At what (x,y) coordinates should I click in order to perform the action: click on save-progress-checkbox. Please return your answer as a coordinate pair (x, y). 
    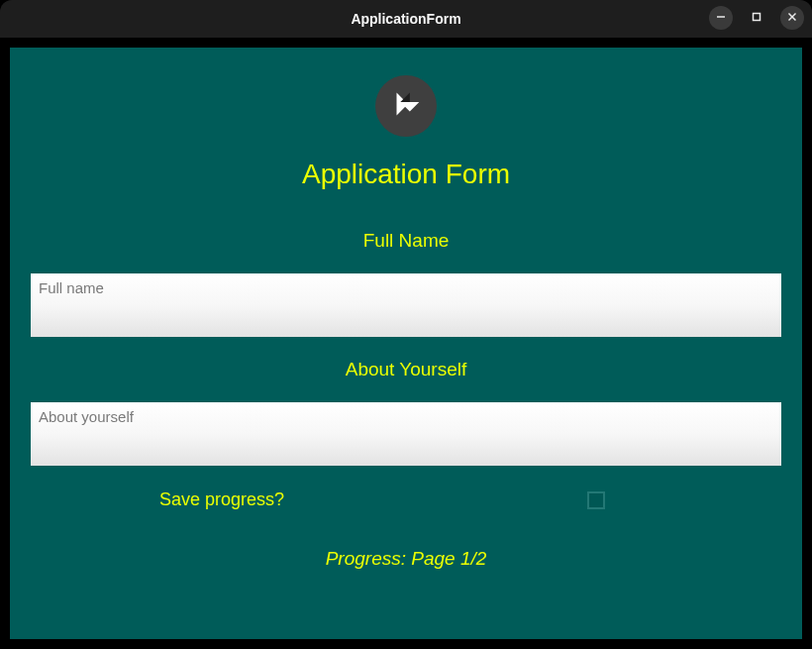
    Looking at the image, I should click on (596, 500).